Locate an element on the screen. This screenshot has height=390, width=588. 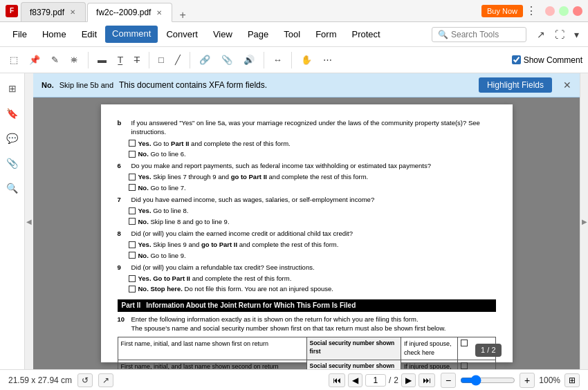
label-9-no: No. Stop here. Do not file this form. Yo… is located at coordinates (237, 289).